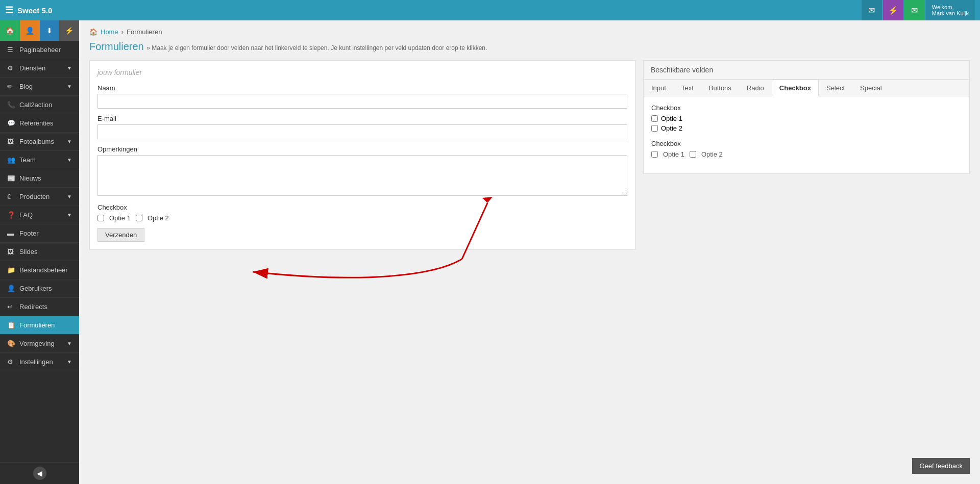 The width and height of the screenshot is (980, 484). Describe the element at coordinates (672, 129) in the screenshot. I see `field-checkbox-1-opt2-label: Optie 2` at that location.